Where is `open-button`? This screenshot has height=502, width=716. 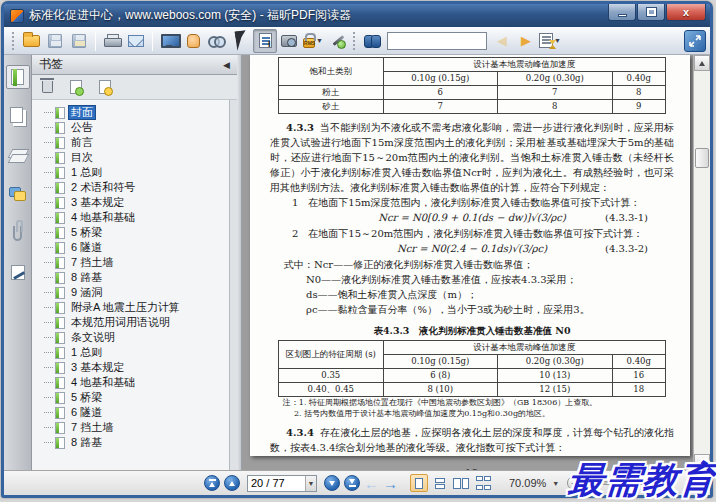
open-button is located at coordinates (31, 41).